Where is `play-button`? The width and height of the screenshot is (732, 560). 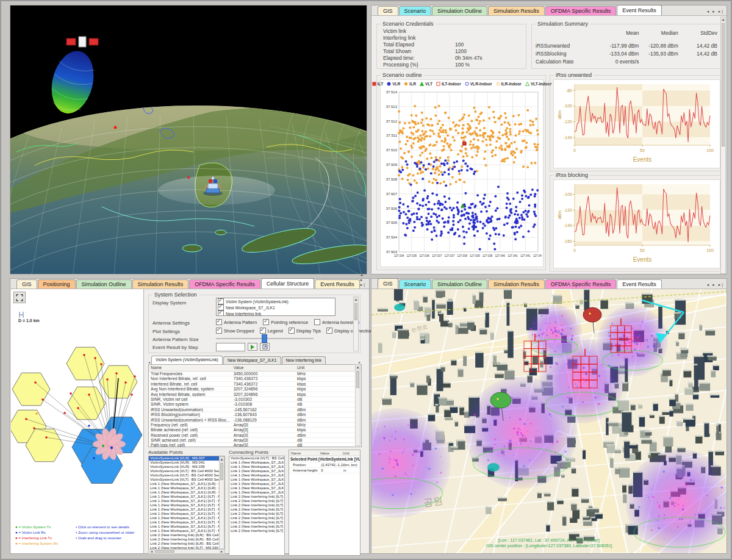 play-button is located at coordinates (253, 346).